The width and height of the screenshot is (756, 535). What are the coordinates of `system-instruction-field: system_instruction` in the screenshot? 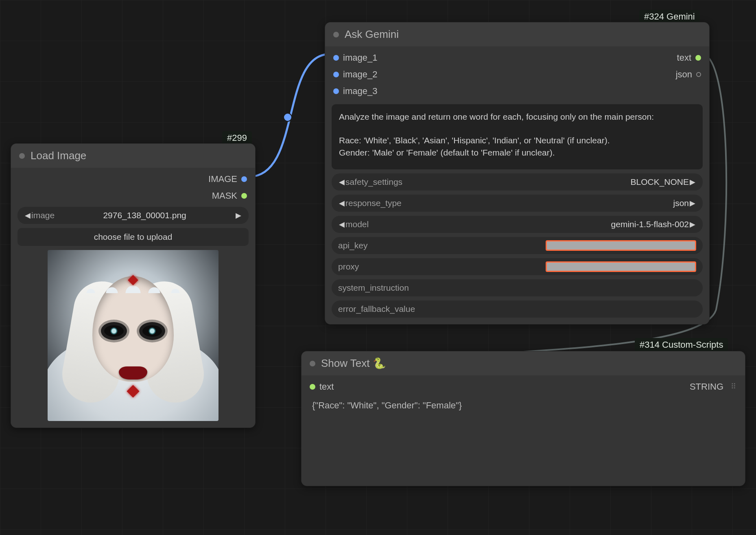 It's located at (517, 288).